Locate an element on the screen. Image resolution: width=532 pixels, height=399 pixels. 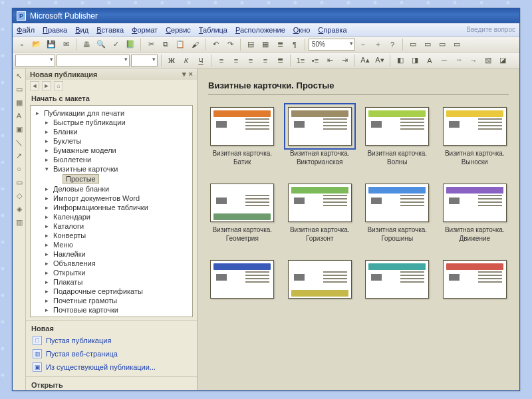
taskpane-link: ▣Из существующей публикации... is located at coordinates (112, 367).